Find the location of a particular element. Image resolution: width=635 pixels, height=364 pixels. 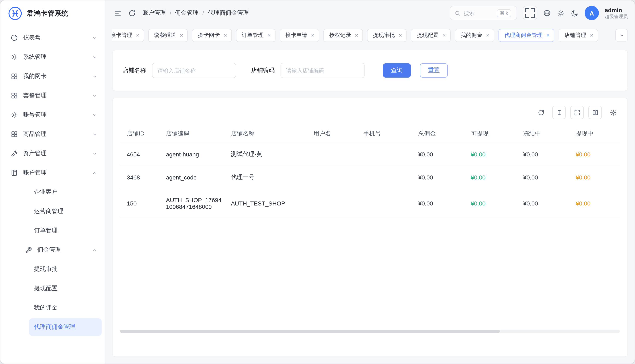

tab-overflow-button is located at coordinates (621, 35).